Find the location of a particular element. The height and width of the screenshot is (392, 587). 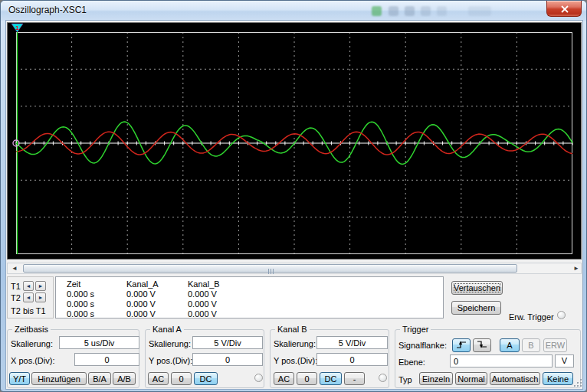

trigger-level-label: Ebene: is located at coordinates (412, 363).